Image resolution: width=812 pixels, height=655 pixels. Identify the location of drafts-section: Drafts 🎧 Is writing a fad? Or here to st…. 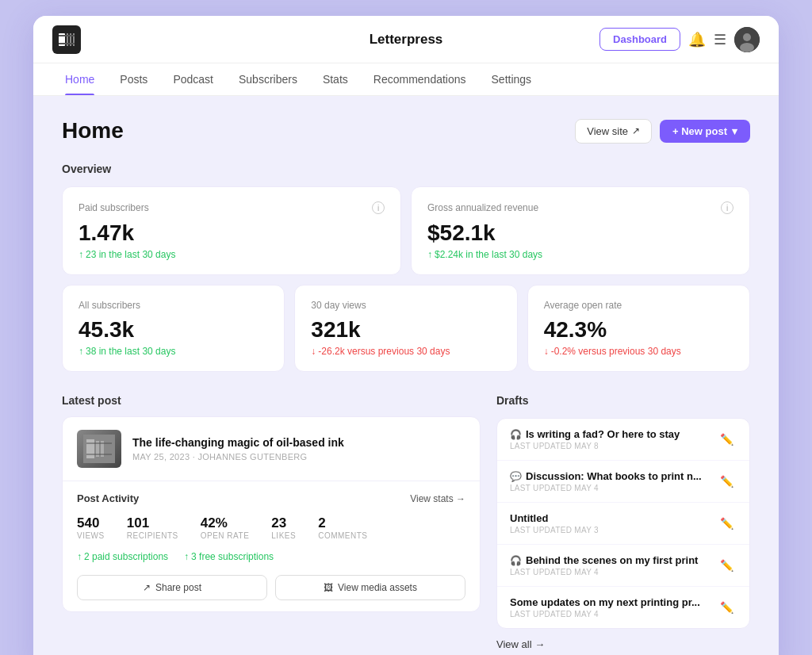
(623, 522).